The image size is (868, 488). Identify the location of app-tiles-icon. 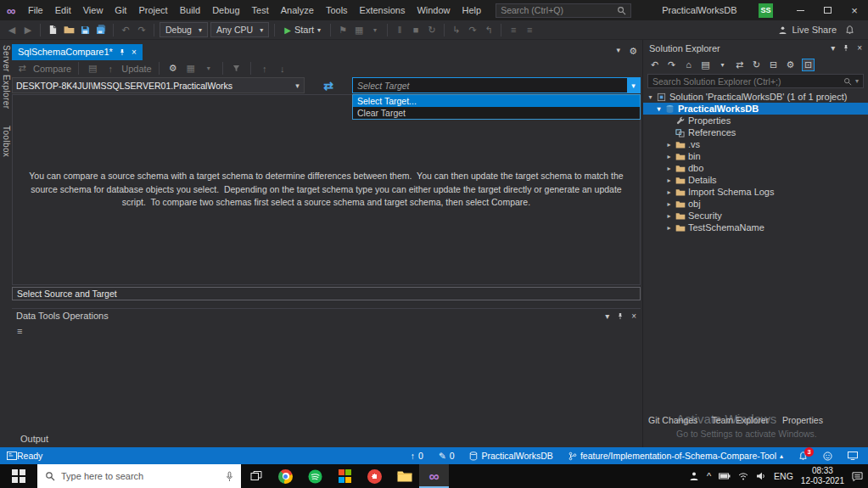
(344, 476).